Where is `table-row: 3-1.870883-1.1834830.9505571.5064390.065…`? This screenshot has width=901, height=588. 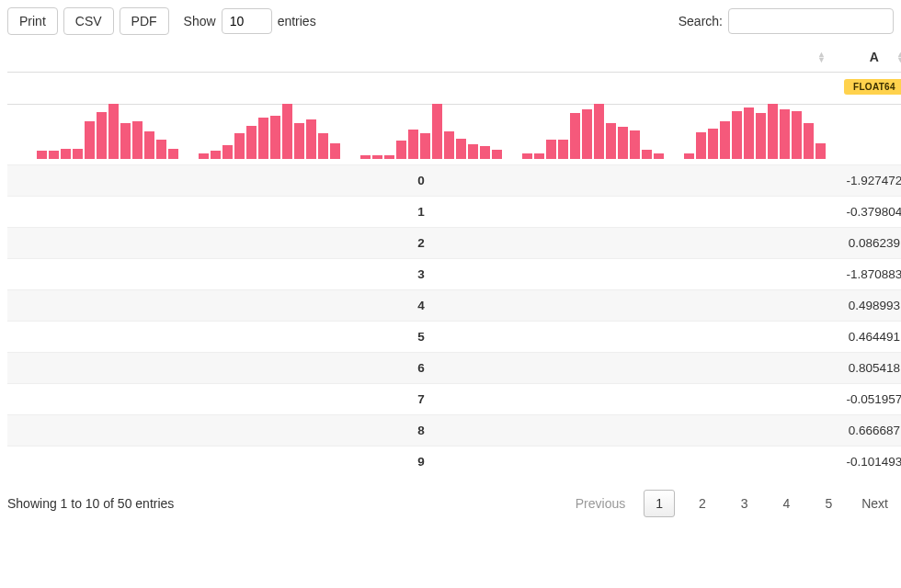 table-row: 3-1.870883-1.1834830.9505571.5064390.065… is located at coordinates (454, 275).